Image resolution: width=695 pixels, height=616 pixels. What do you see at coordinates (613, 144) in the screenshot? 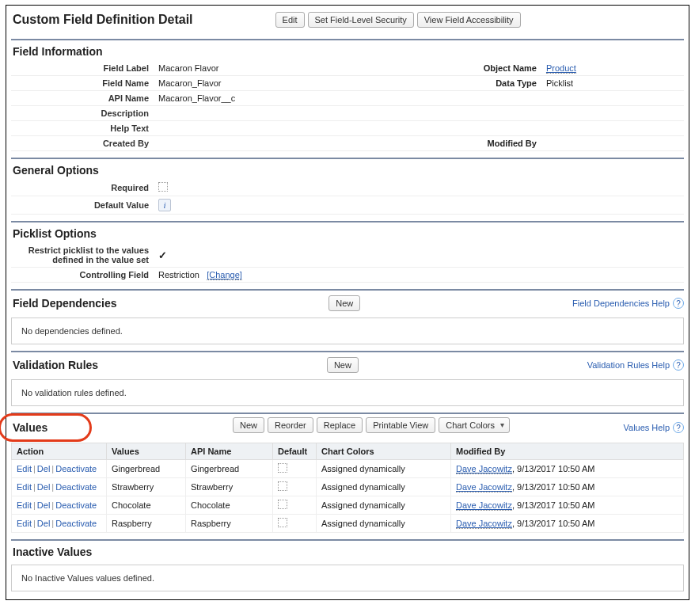
I see `value-modified-by` at bounding box center [613, 144].